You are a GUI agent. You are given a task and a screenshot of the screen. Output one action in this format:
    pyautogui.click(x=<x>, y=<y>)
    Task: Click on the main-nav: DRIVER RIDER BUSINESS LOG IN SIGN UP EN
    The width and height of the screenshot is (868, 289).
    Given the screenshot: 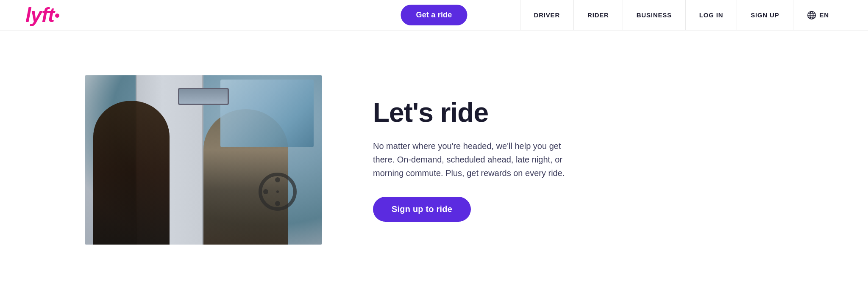 What is the action you would take?
    pyautogui.click(x=682, y=15)
    